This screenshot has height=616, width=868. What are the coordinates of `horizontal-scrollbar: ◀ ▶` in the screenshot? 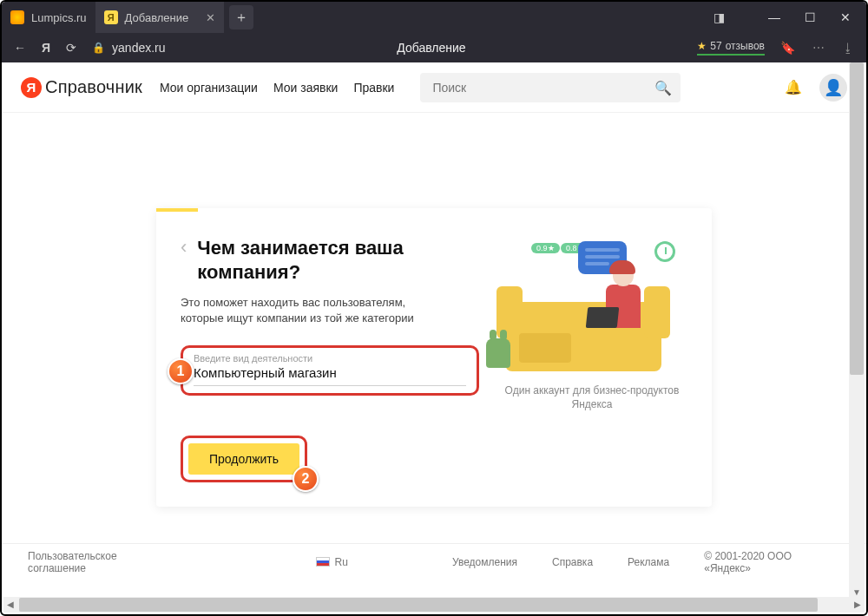 It's located at (434, 605).